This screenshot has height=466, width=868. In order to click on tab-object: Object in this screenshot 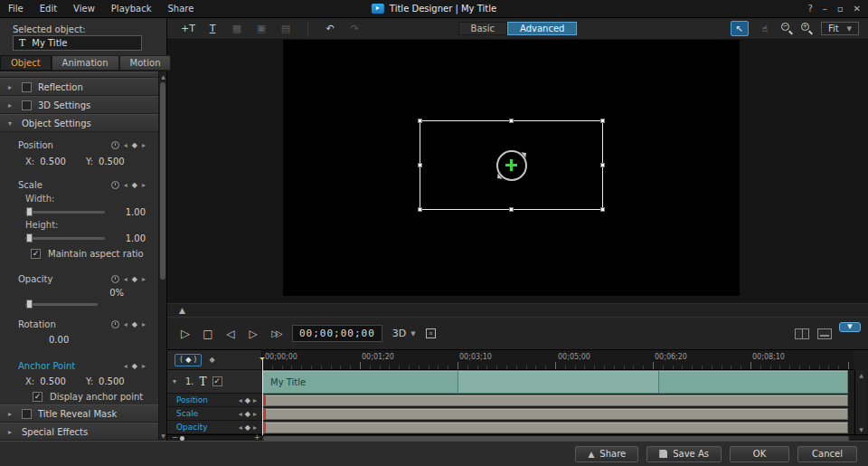, I will do `click(25, 63)`.